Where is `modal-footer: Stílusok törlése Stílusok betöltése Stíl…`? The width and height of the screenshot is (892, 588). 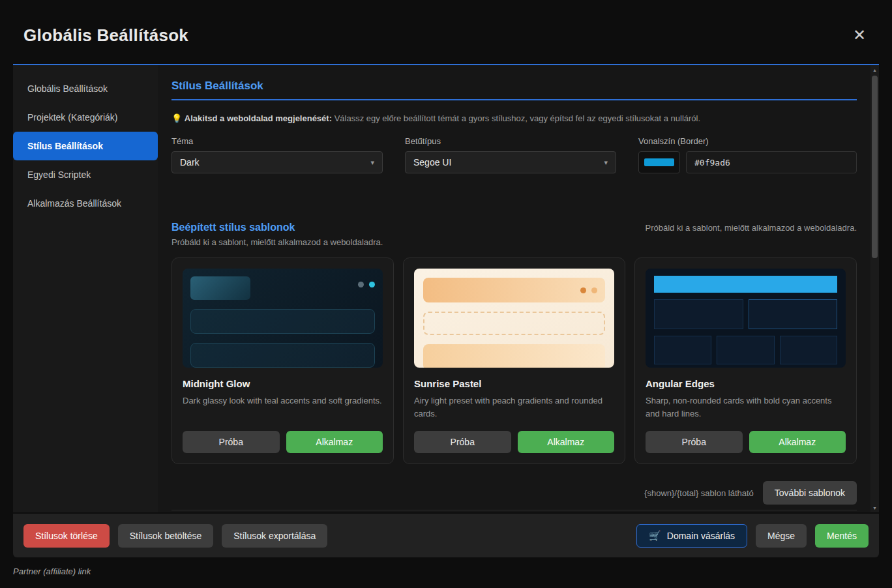 modal-footer: Stílusok törlése Stílusok betöltése Stíl… is located at coordinates (446, 536).